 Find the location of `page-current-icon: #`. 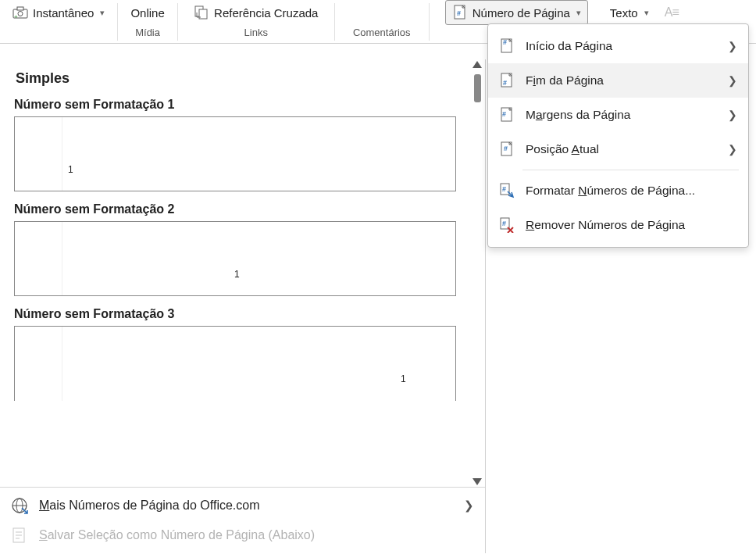

page-current-icon: # is located at coordinates (507, 149).